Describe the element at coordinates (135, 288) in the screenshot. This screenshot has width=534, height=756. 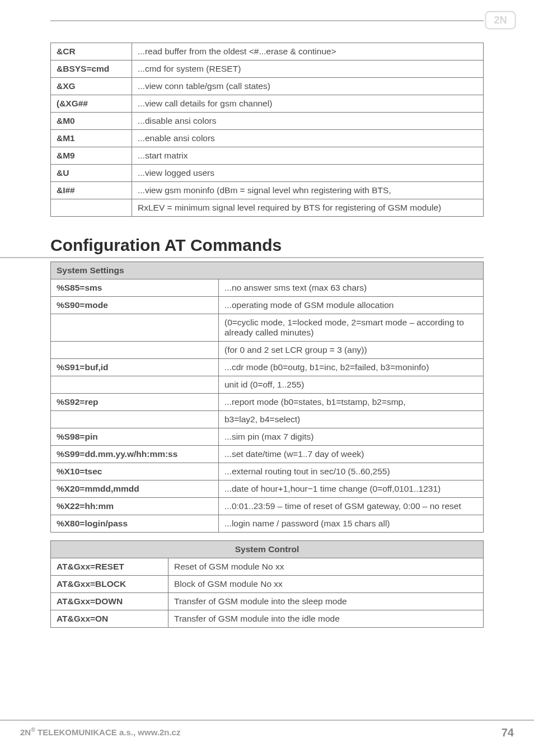
I see `cmd-key: %S85=sms` at that location.